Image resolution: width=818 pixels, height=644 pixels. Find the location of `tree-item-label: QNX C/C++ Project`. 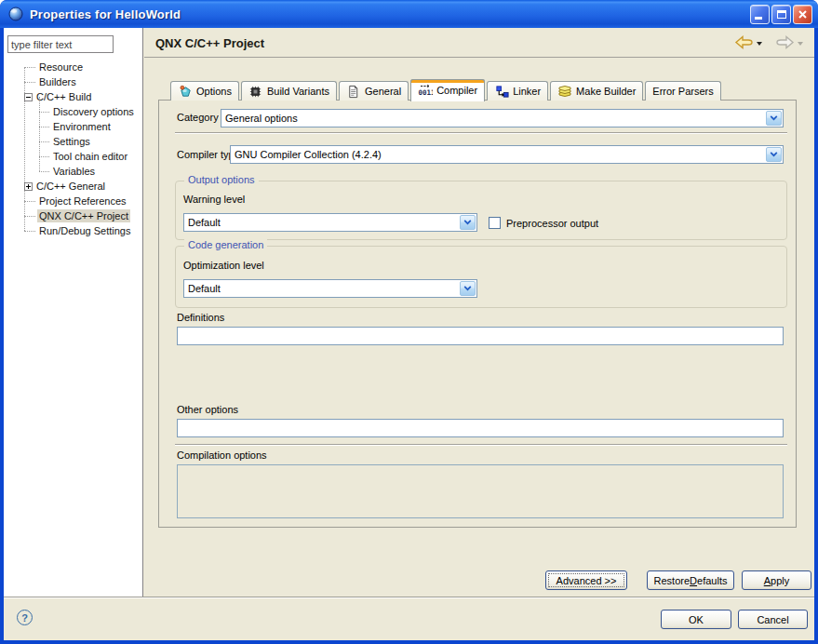

tree-item-label: QNX C/C++ Project is located at coordinates (84, 216).